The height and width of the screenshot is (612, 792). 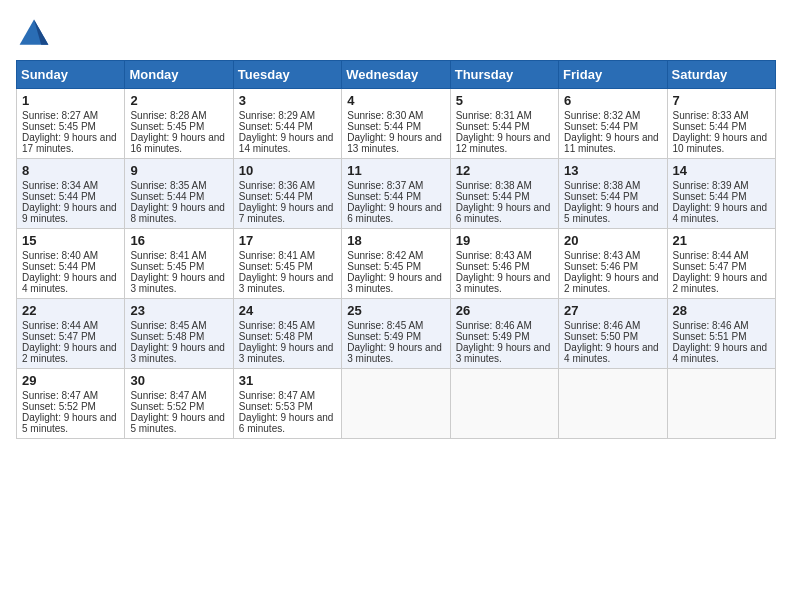 What do you see at coordinates (178, 380) in the screenshot?
I see `day-number: 30` at bounding box center [178, 380].